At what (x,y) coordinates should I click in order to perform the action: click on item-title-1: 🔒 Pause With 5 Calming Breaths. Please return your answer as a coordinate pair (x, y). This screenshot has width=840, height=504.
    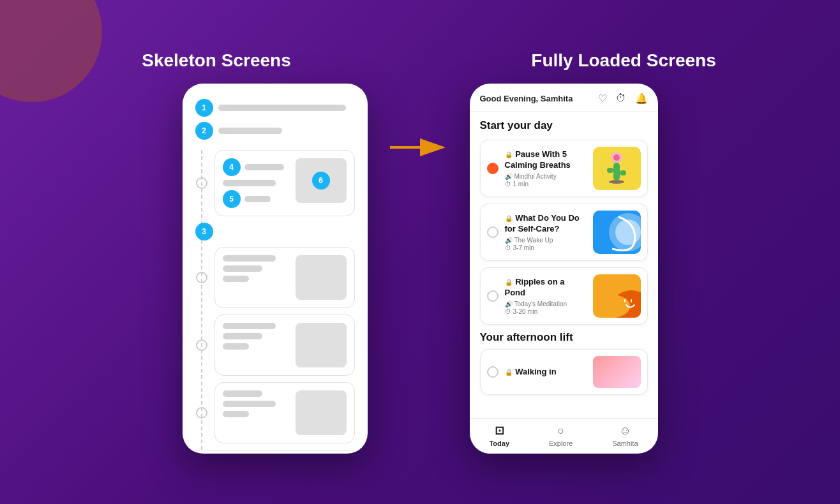
    Looking at the image, I should click on (546, 160).